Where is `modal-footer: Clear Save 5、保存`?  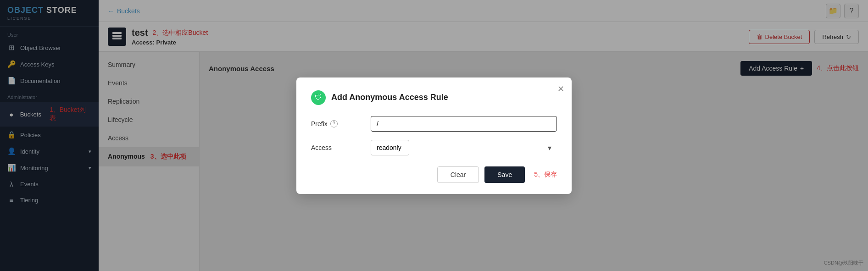
modal-footer: Clear Save 5、保存 is located at coordinates (434, 175).